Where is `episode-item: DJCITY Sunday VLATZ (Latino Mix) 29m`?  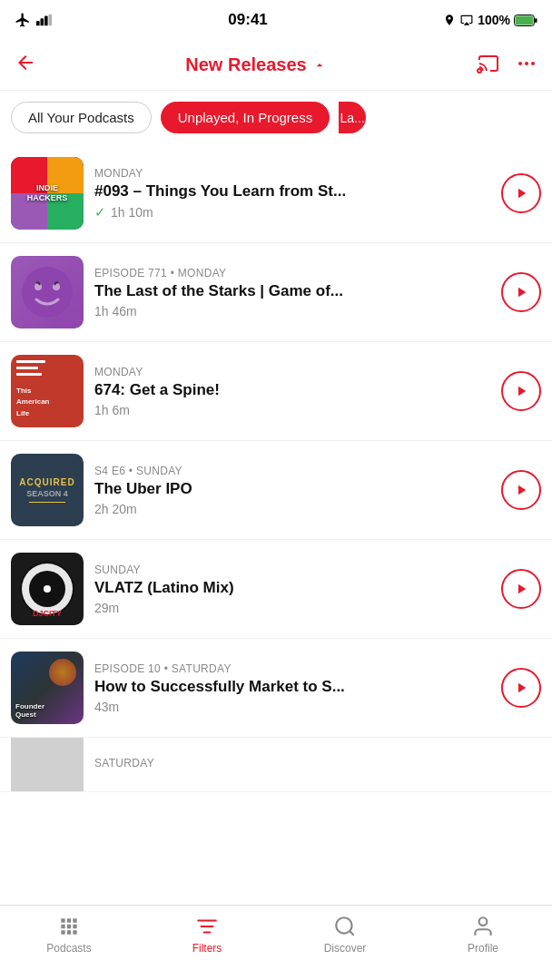
episode-item: DJCITY Sunday VLATZ (Latino Mix) 29m is located at coordinates (276, 590).